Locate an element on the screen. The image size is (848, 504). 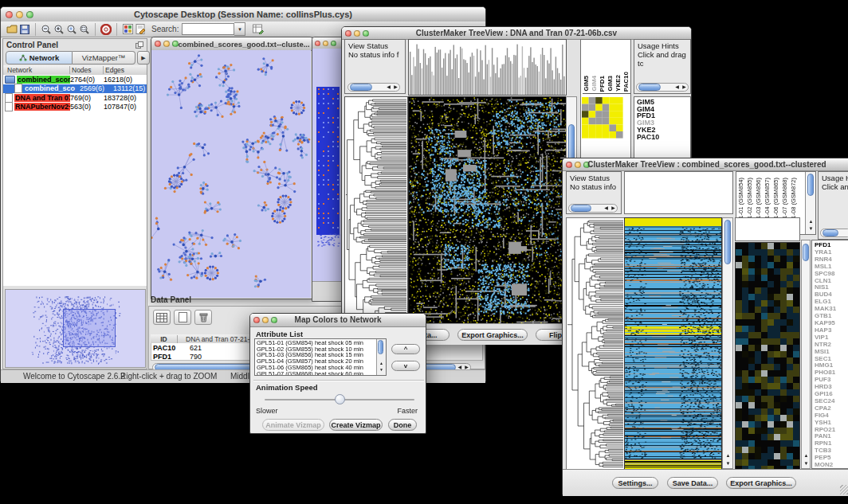
zoom-window-button is located at coordinates (333, 43).